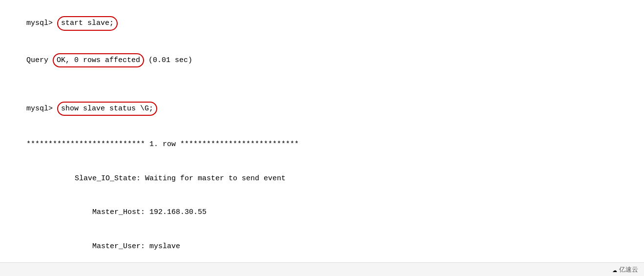 Image resolution: width=644 pixels, height=276 pixels. What do you see at coordinates (40, 61) in the screenshot?
I see `query-text: Query` at bounding box center [40, 61].